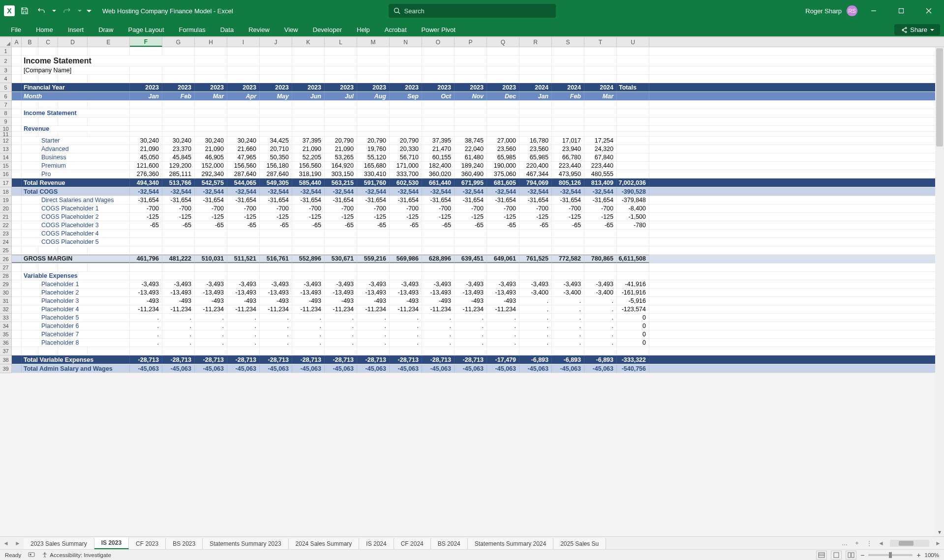 The image size is (944, 560). What do you see at coordinates (6, 242) in the screenshot?
I see `row-header-24: 24` at bounding box center [6, 242].